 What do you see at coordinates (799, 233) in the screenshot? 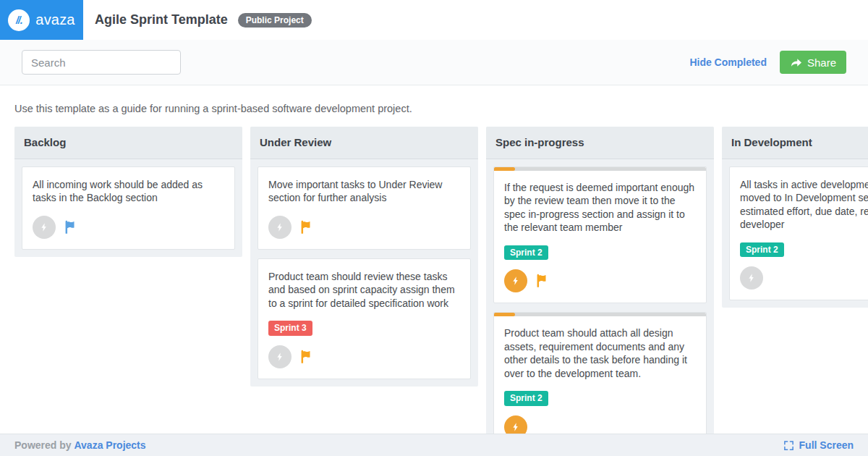
I see `task-card: All tasks in active developme moved to I…` at bounding box center [799, 233].